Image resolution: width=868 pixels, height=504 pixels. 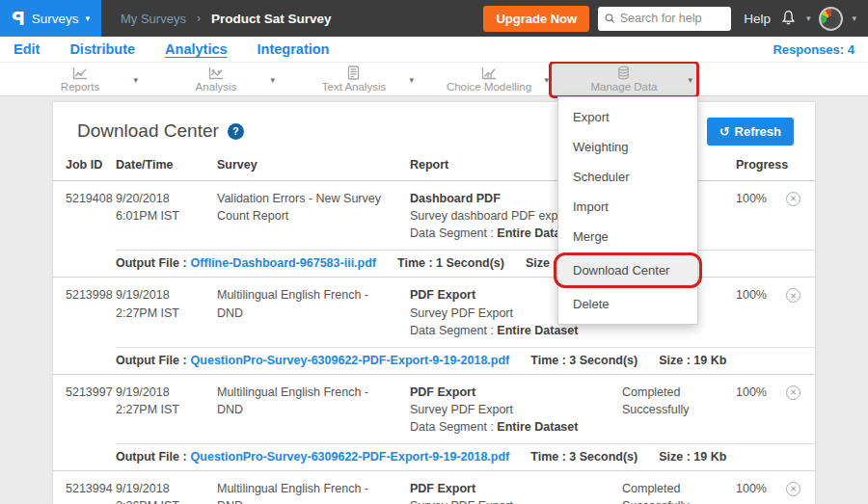 What do you see at coordinates (628, 270) in the screenshot?
I see `menu-item-download-center: Download Center` at bounding box center [628, 270].